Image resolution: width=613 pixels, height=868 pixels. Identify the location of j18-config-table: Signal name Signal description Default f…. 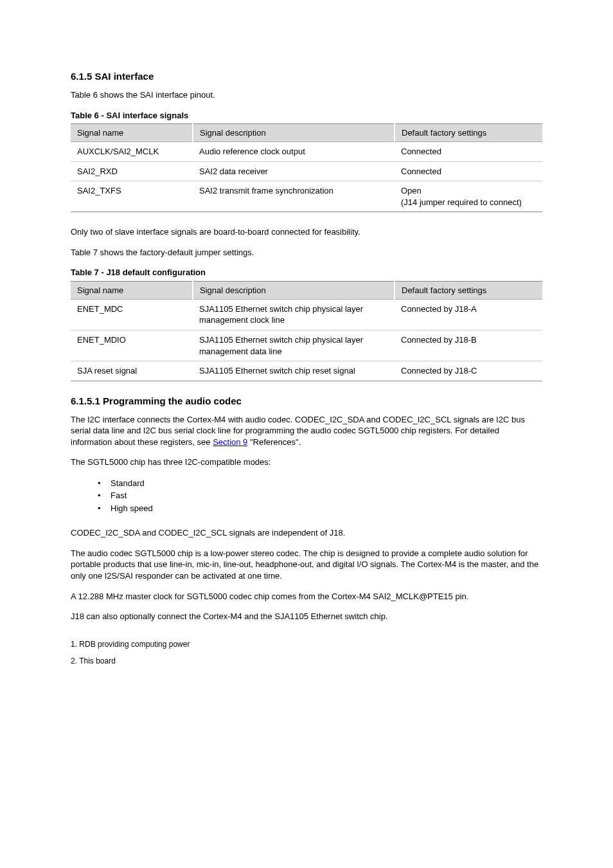
(306, 331).